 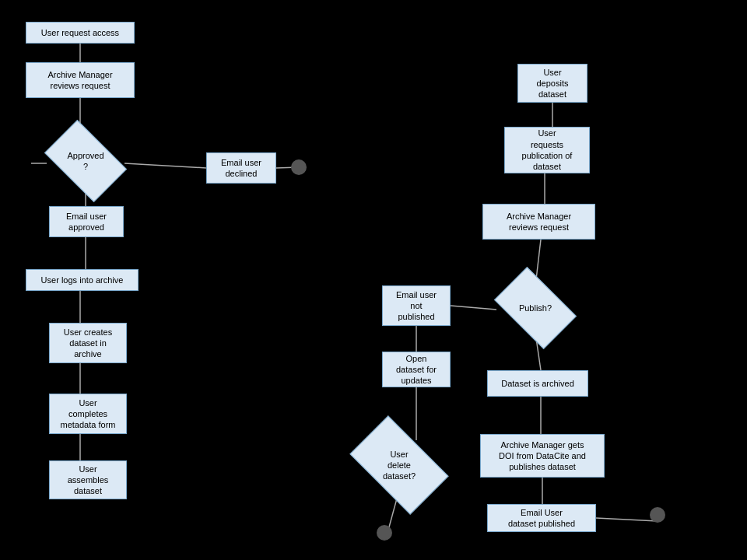 What do you see at coordinates (535, 308) in the screenshot?
I see `publish-diamond: Publish?` at bounding box center [535, 308].